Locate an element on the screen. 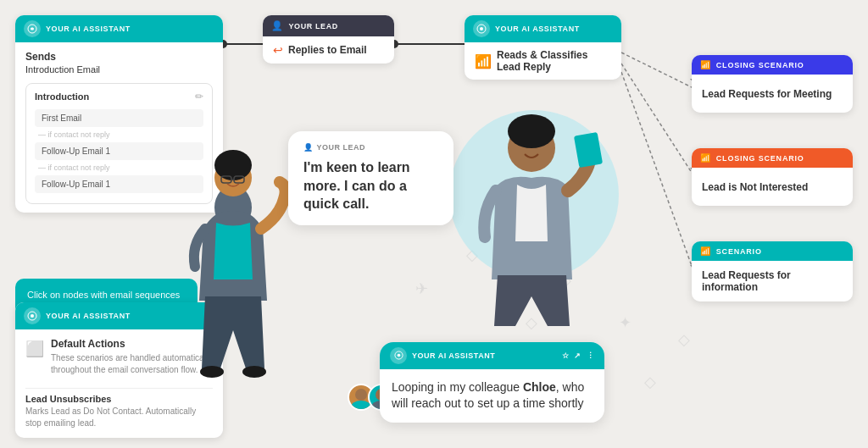 The width and height of the screenshot is (868, 448). deco-7: ✦ is located at coordinates (626, 323).